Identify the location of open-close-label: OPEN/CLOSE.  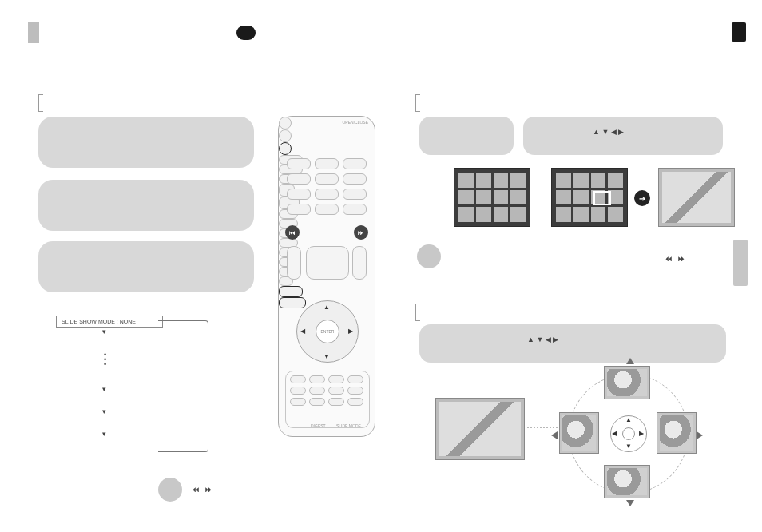
(355, 122).